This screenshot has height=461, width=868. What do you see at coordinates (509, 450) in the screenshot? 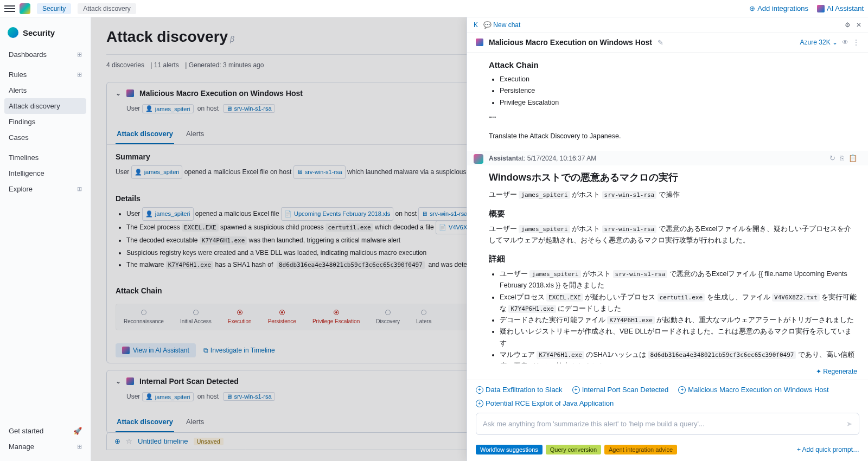
I see `tag-workflow: Workflow suggestions` at bounding box center [509, 450].